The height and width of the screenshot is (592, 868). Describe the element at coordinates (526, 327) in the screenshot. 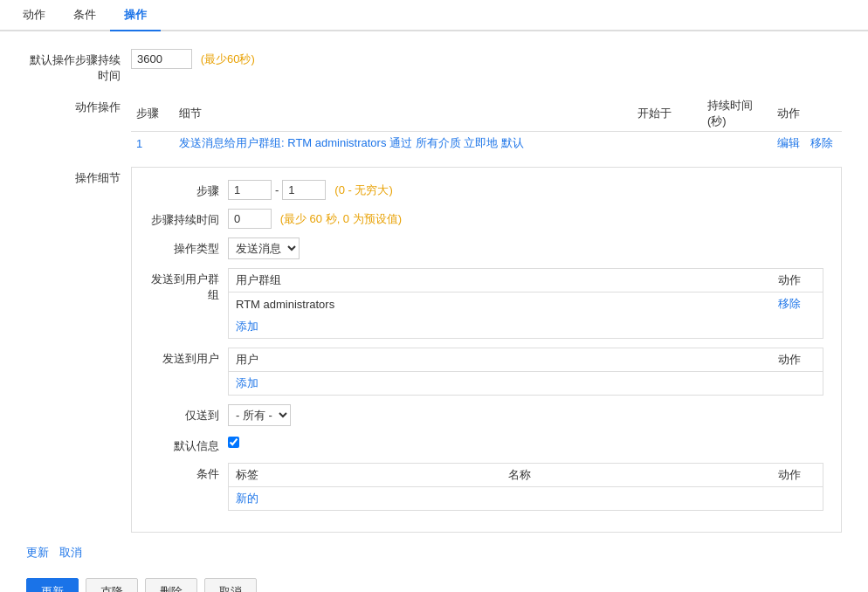

I see `group-add-row: 添加` at that location.